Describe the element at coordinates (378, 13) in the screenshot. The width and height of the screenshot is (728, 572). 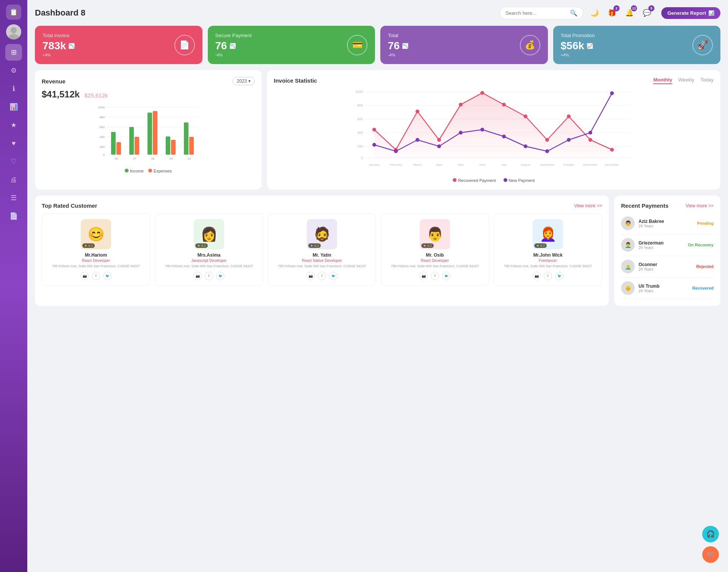
I see `header: Dashboard 8 🔍 🌙 🎁 2 🔔 12 💬 5 Generate Re` at that location.